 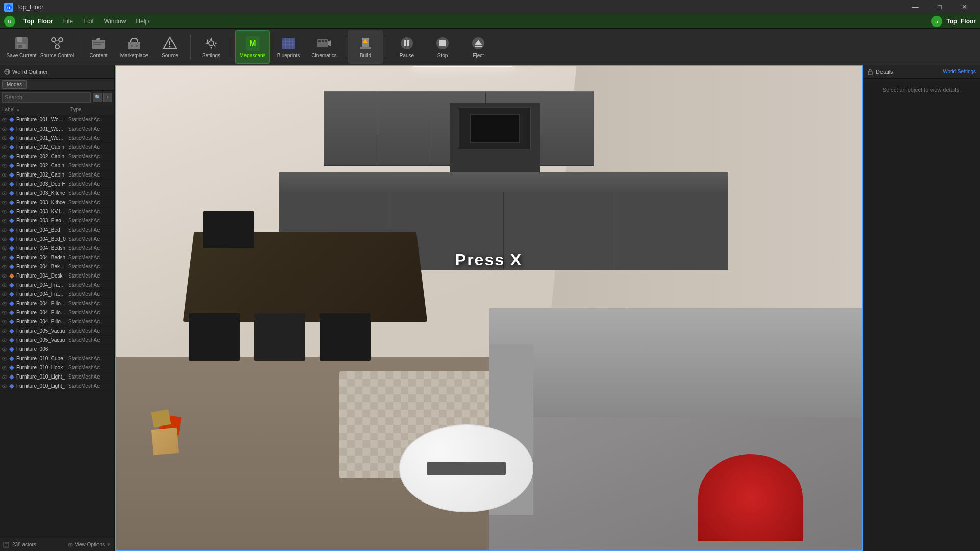 What do you see at coordinates (960, 71) in the screenshot?
I see `world-settings-link: World Settings` at bounding box center [960, 71].